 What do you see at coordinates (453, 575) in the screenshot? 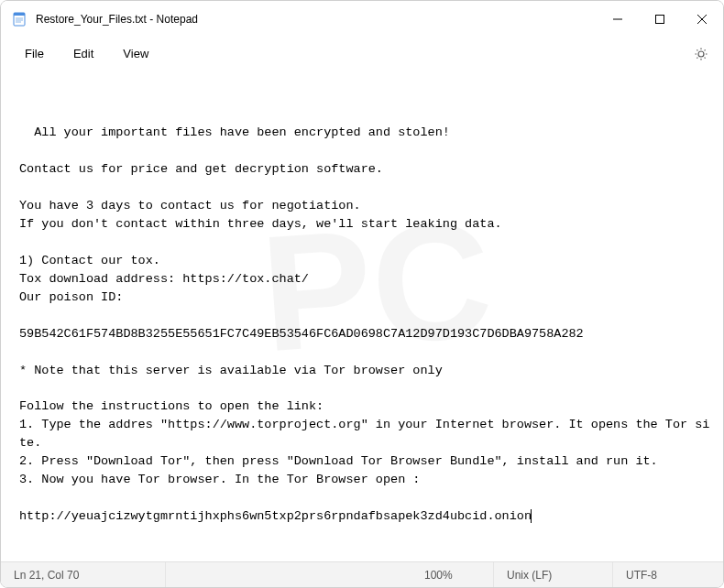
I see `status-zoom: 100%` at bounding box center [453, 575].